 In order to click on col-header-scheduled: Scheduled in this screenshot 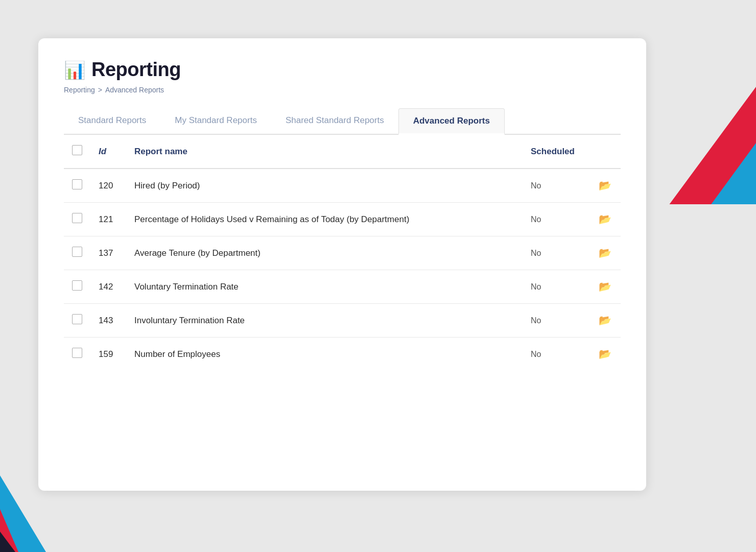, I will do `click(556, 152)`.